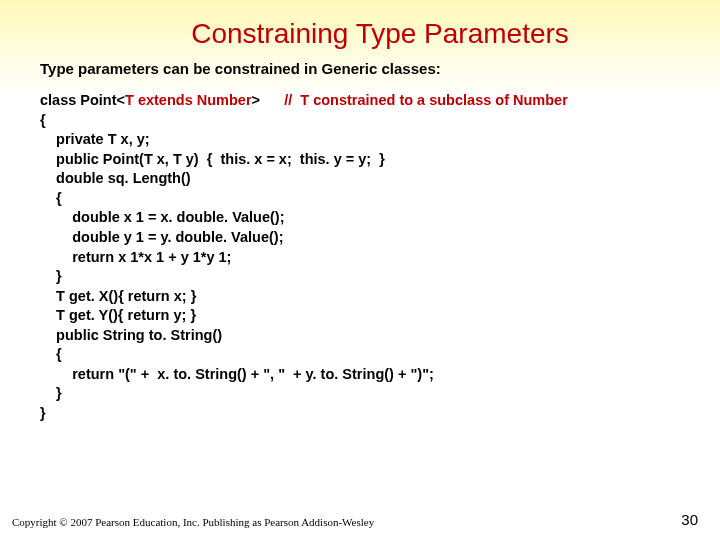 This screenshot has height=540, width=720. Describe the element at coordinates (380, 238) in the screenshot. I see `code-line: double y 1 = y. double. Value();` at that location.